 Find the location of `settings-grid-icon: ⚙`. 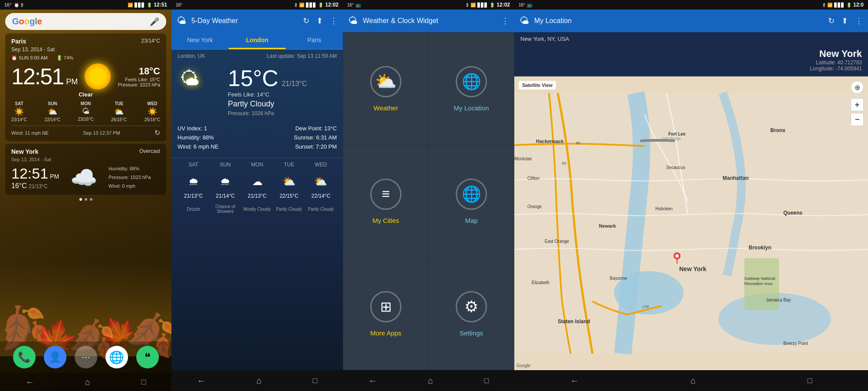

settings-grid-icon: ⚙ is located at coordinates (471, 307).